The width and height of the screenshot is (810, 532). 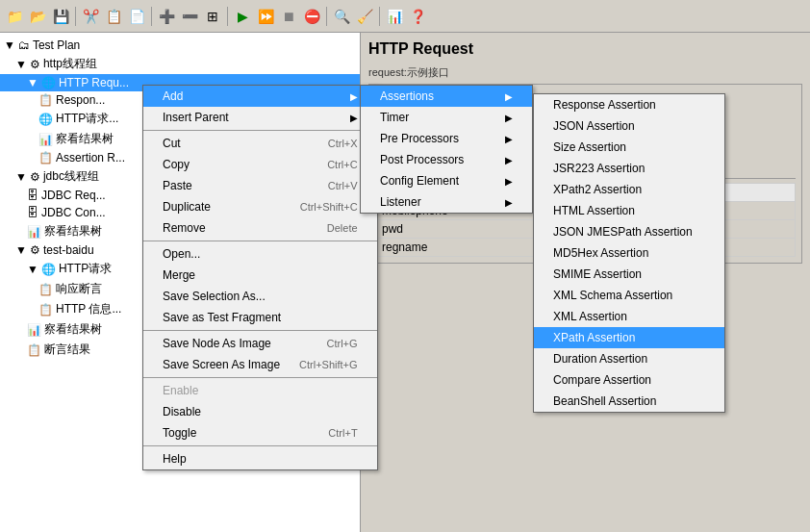 I want to click on run-button: ▶, so click(x=242, y=16).